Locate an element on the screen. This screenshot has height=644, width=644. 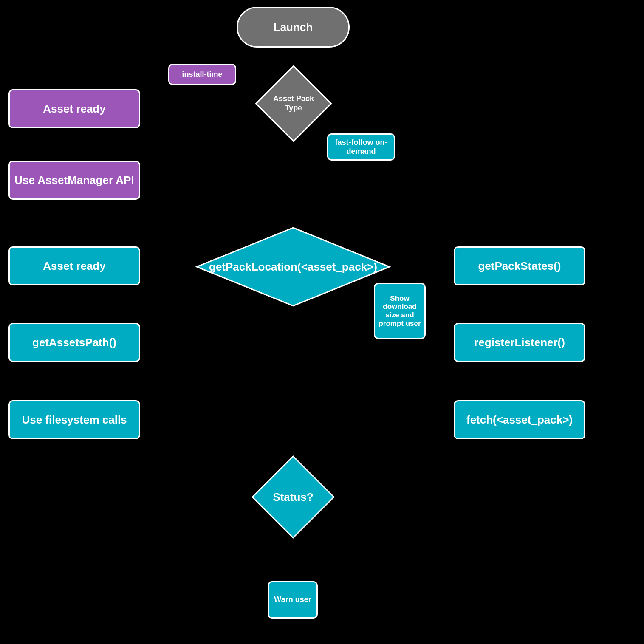
fast-follow-text: fast-follow on-demand is located at coordinates (361, 147).